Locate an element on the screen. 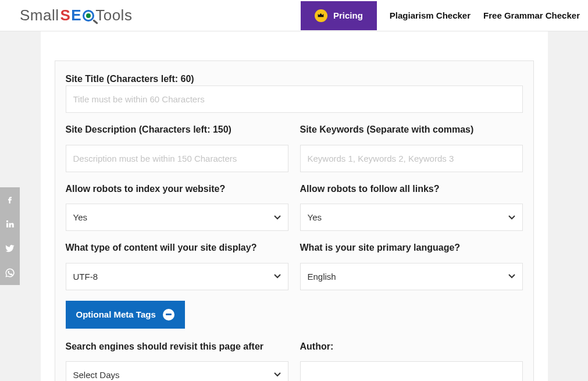 This screenshot has height=381, width=588. robots-follow-select: Yes is located at coordinates (412, 218).